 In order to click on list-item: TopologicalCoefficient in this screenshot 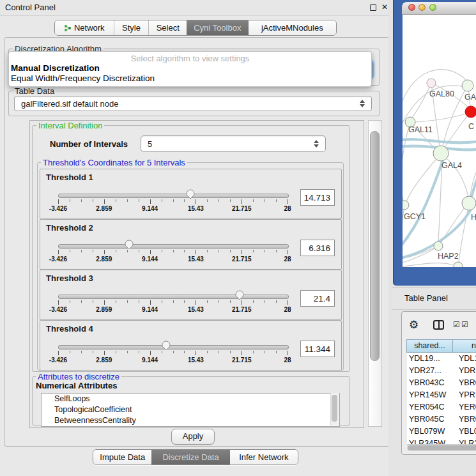, I will do `click(190, 410)`.